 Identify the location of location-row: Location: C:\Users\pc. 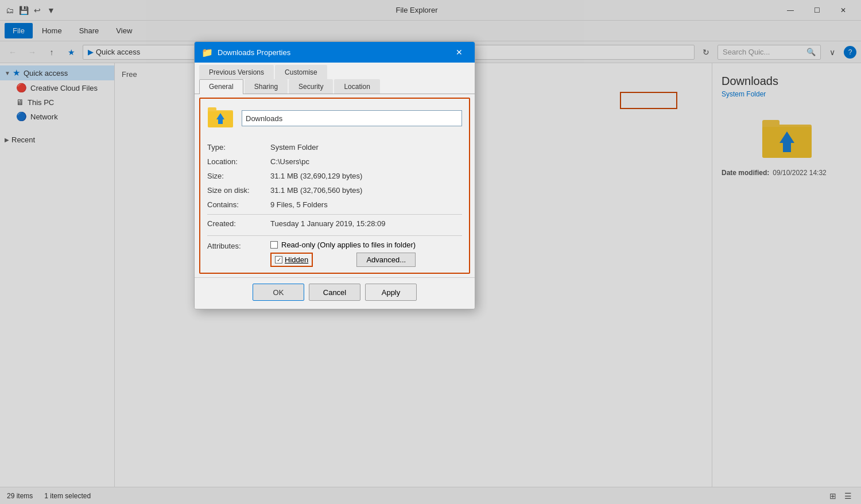
(335, 162).